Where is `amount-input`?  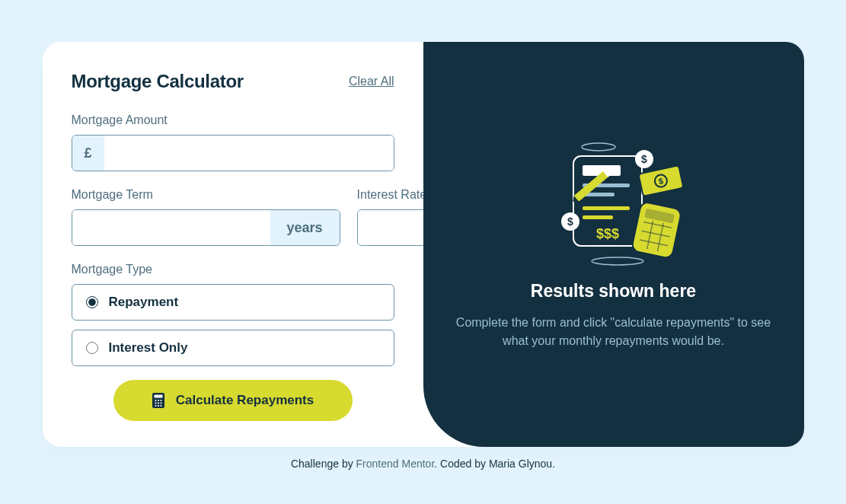 amount-input is located at coordinates (249, 153).